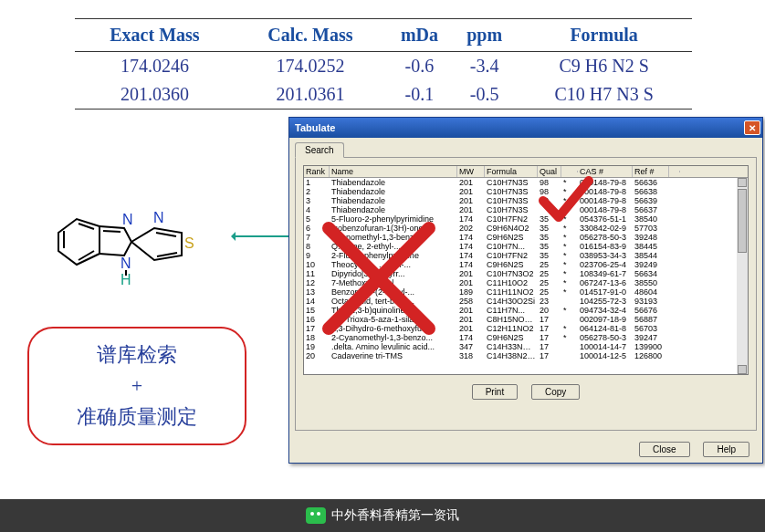 This screenshot has height=532, width=765. I want to click on table-row: 14Octan...cid, tert-b...id...258C14H30O2…, so click(526, 301).